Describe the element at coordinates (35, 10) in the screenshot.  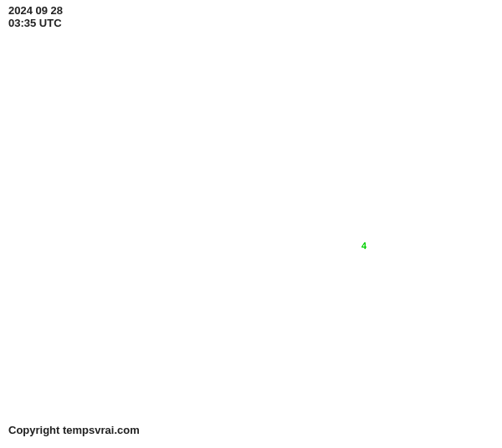
I see `timestamp-date: 2024 09 28` at that location.